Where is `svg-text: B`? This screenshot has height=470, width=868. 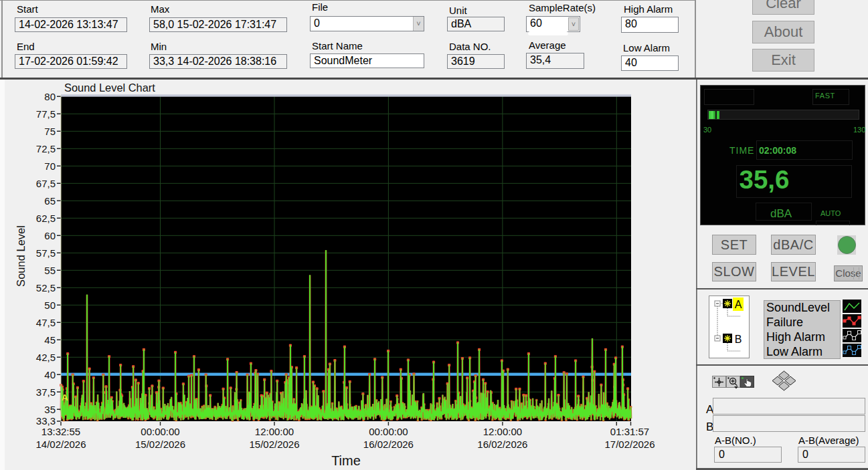 svg-text: B is located at coordinates (739, 340).